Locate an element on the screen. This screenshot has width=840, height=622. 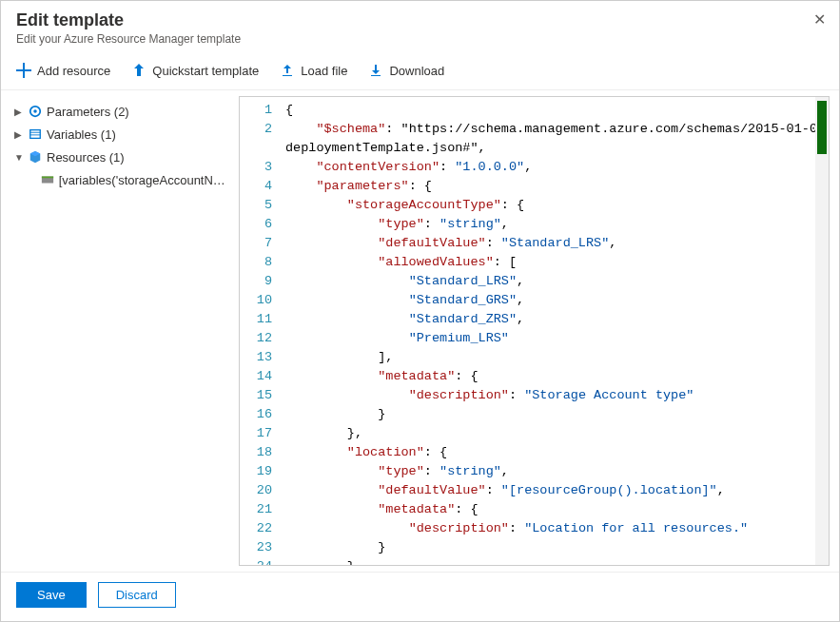
toolbar-label: Add resource is located at coordinates (74, 70).